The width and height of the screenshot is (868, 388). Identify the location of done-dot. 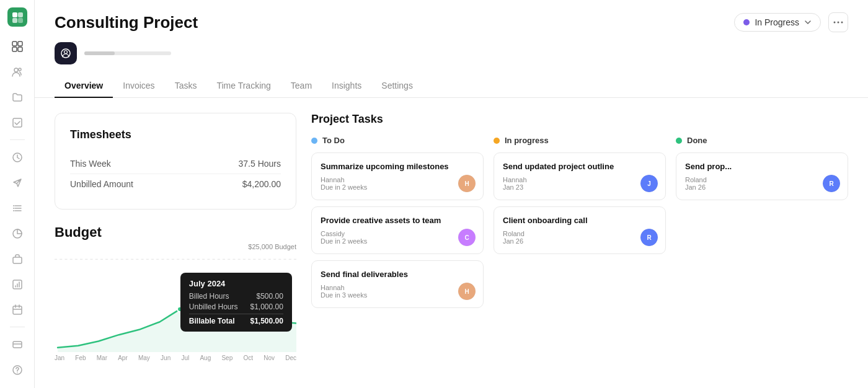
(679, 141).